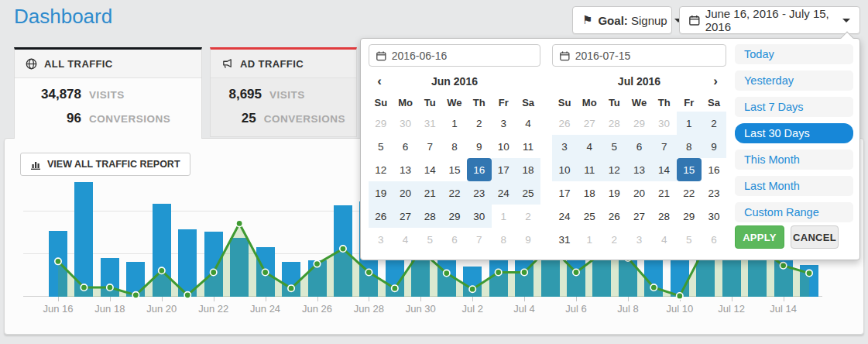  Describe the element at coordinates (664, 170) in the screenshot. I see `day-cell-jul-2016-14: 14` at that location.